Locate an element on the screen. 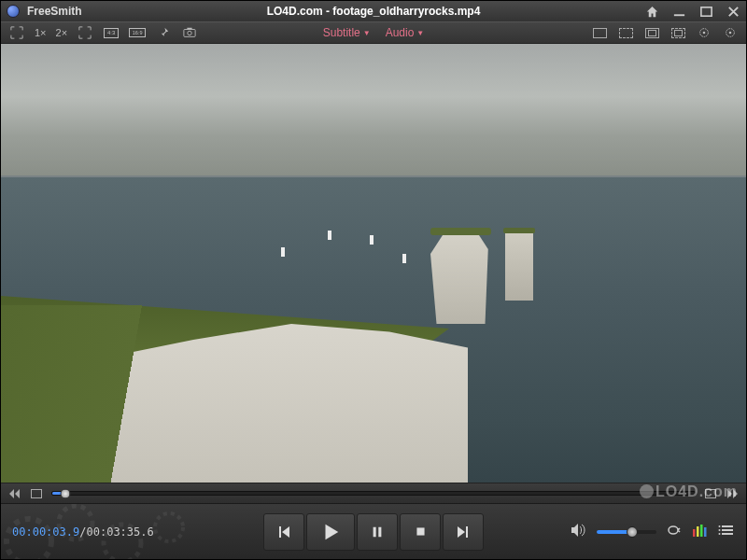  subtitle-dropdown: Subtitle ▼ is located at coordinates (347, 33).